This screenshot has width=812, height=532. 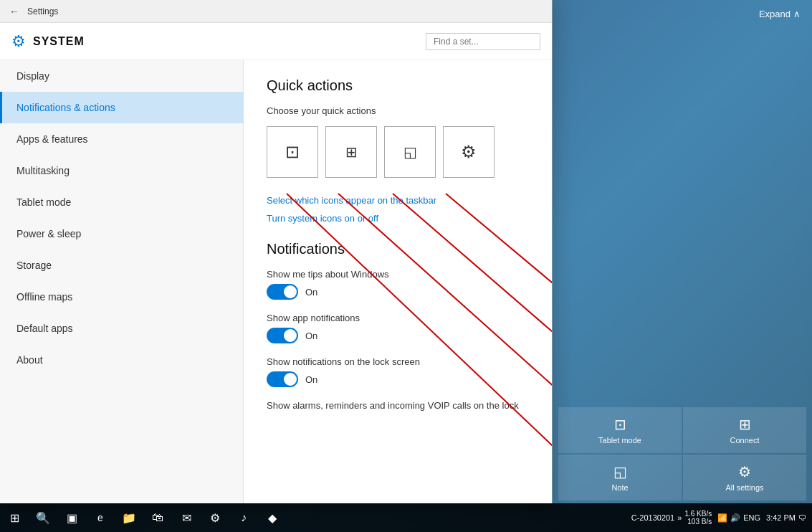 I want to click on notifications-title: Notifications, so click(x=398, y=250).